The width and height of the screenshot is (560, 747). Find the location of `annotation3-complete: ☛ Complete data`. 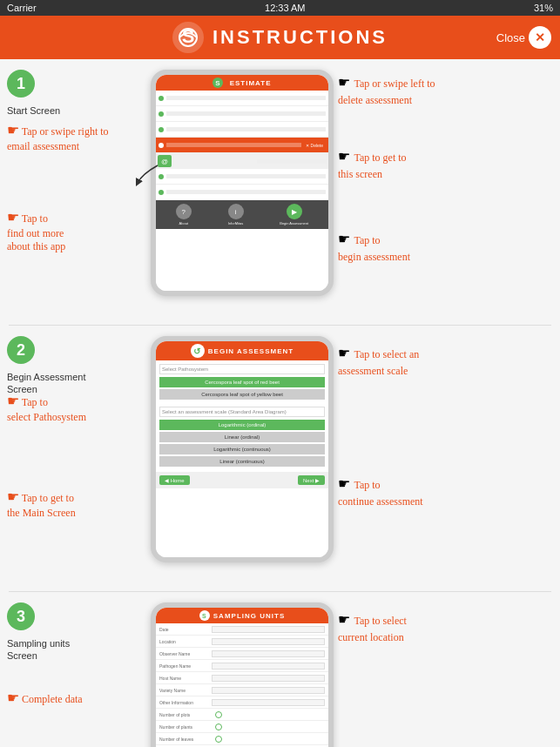

annotation3-complete: ☛ Complete data is located at coordinates (45, 698).